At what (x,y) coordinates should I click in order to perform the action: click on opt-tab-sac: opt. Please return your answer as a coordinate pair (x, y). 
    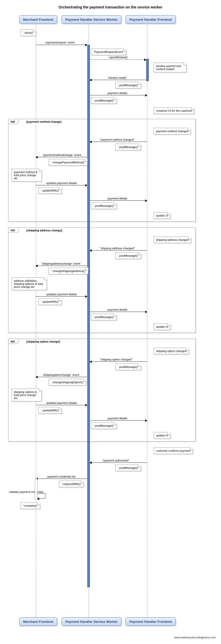
    Looking at the image, I should click on (13, 230).